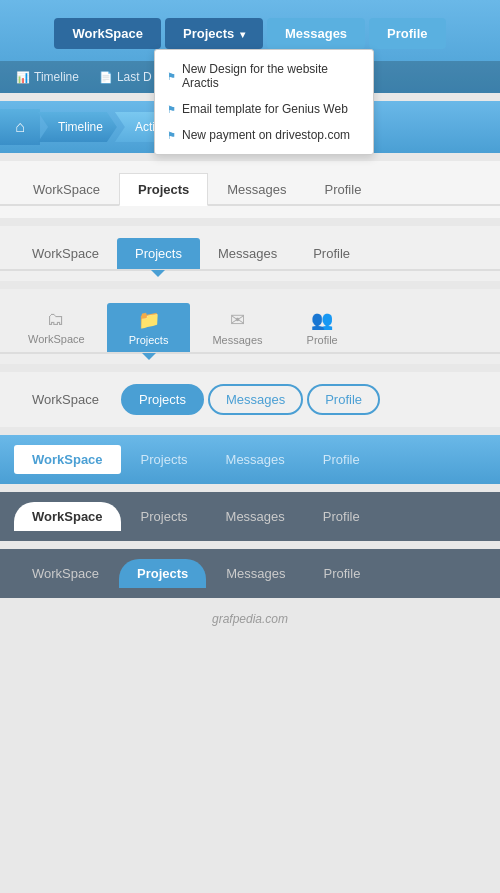  I want to click on breadcrumb-home-button: ⌂, so click(20, 127).